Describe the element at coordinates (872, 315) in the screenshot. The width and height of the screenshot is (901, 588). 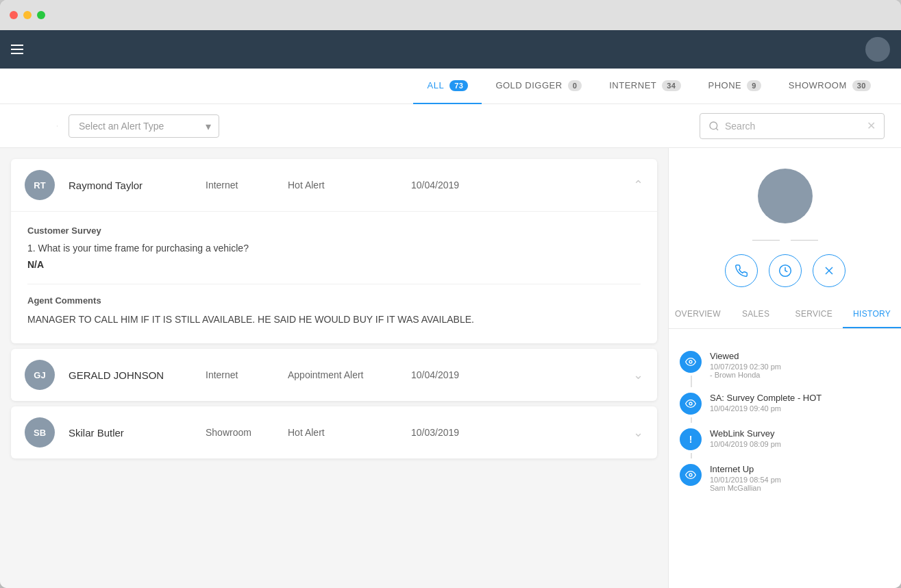
I see `detail-tab-history: HISTORY` at that location.